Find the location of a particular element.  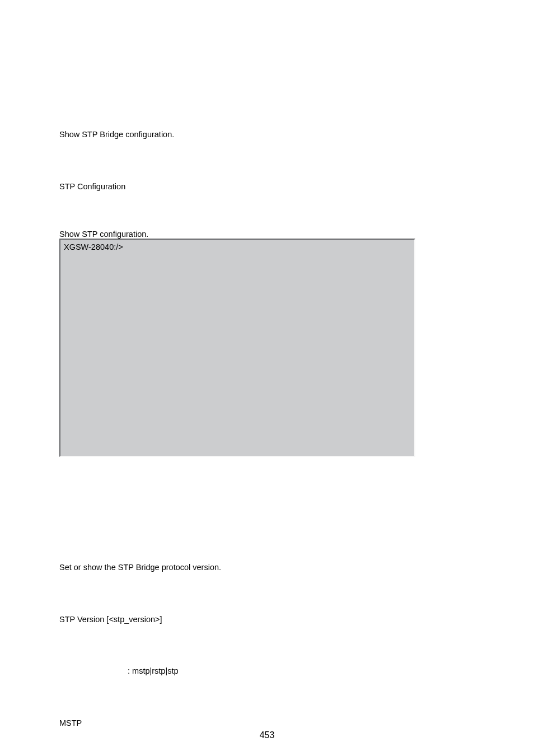

text-set-or-show: Set or show the STP Bridge protocol vers… is located at coordinates (140, 568).